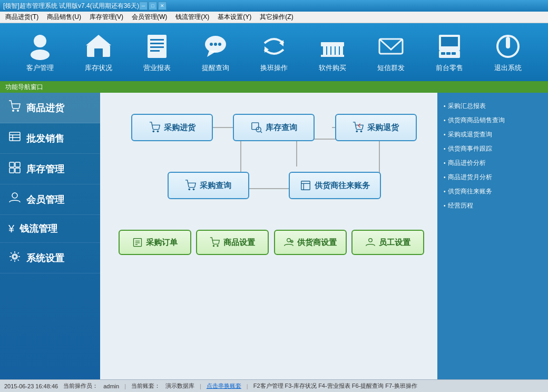  I want to click on toolbar-customer: 客户管理, so click(40, 52).